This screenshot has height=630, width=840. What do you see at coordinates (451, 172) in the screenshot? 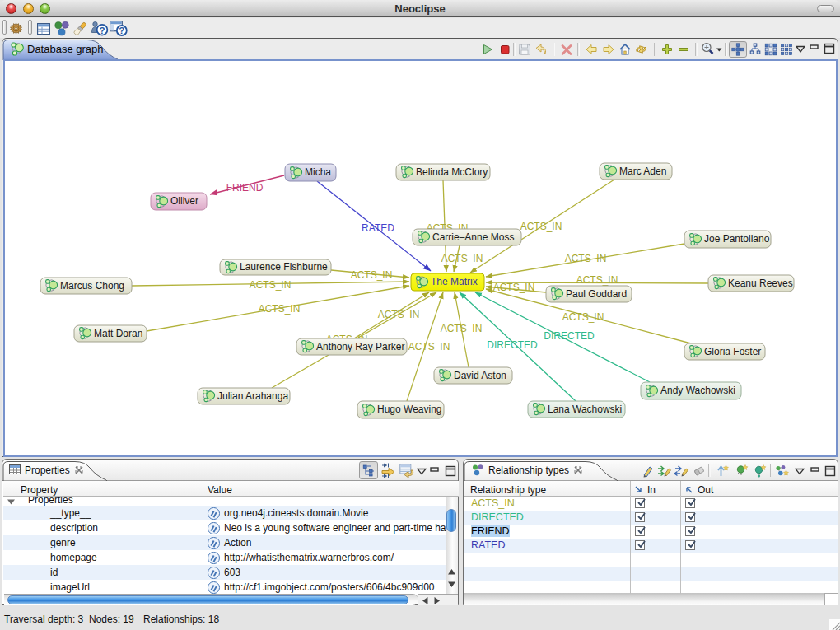
I see `svg-text: Belinda McClory` at bounding box center [451, 172].